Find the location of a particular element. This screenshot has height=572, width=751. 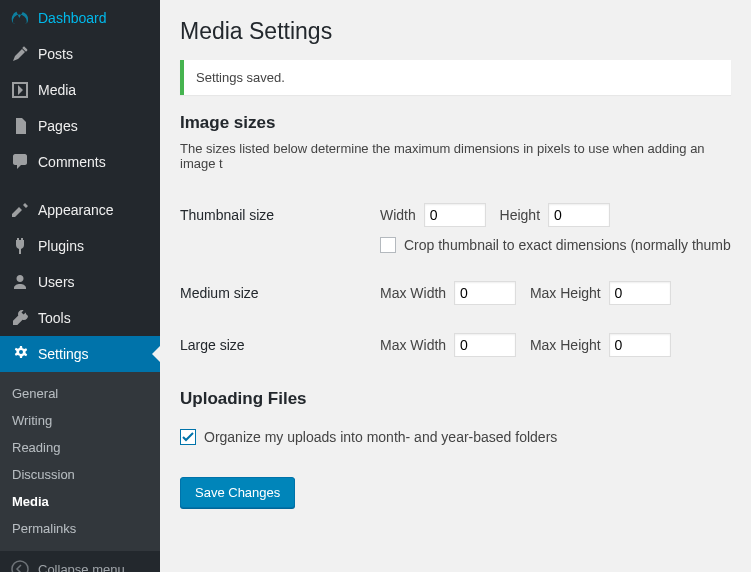

sidebar-item-pages: Pages is located at coordinates (80, 126).